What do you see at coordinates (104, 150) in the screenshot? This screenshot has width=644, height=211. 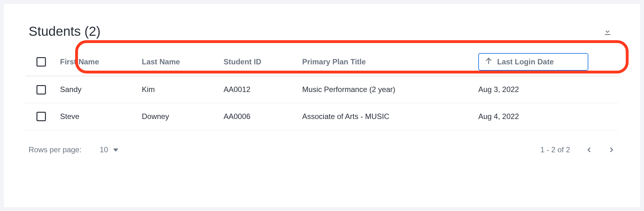 I see `rows-per-page-value: 10` at bounding box center [104, 150].